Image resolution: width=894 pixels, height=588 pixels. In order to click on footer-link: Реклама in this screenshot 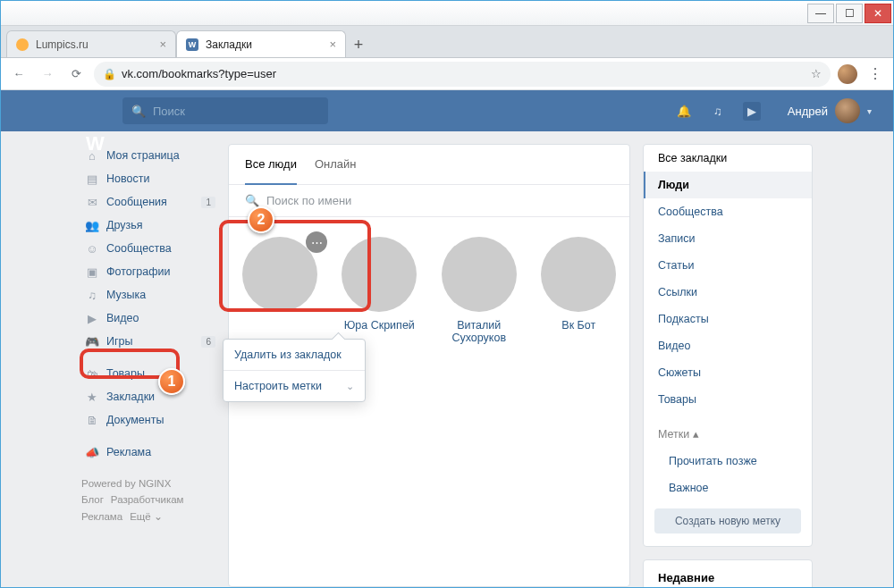, I will do `click(102, 517)`.